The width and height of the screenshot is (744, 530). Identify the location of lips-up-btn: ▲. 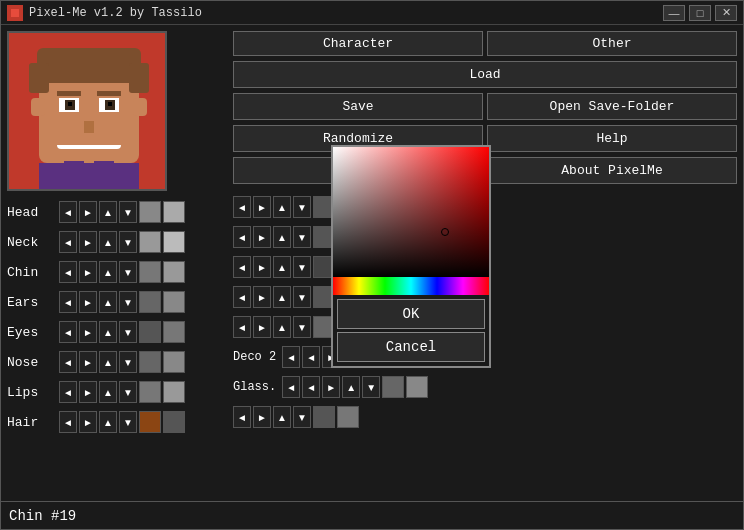
(108, 392).